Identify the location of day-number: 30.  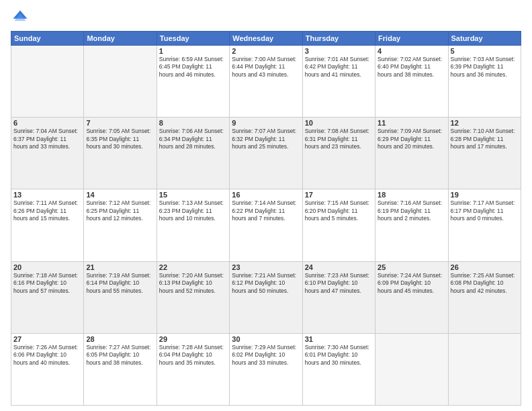
(266, 339).